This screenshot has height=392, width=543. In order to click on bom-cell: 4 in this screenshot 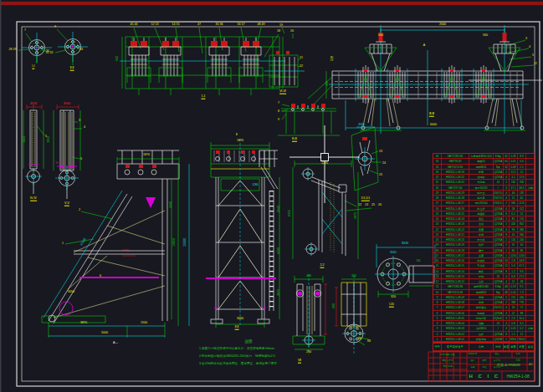, I will do `click(507, 276)`.